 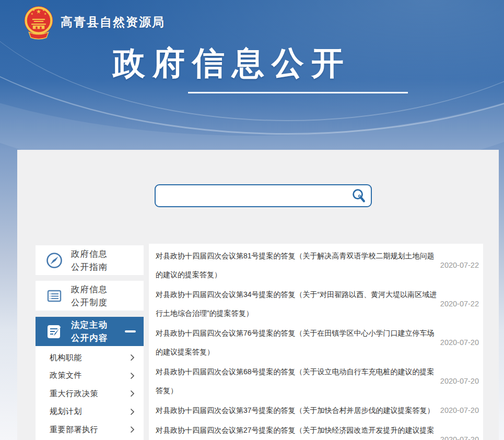 I want to click on search-button, so click(x=358, y=196).